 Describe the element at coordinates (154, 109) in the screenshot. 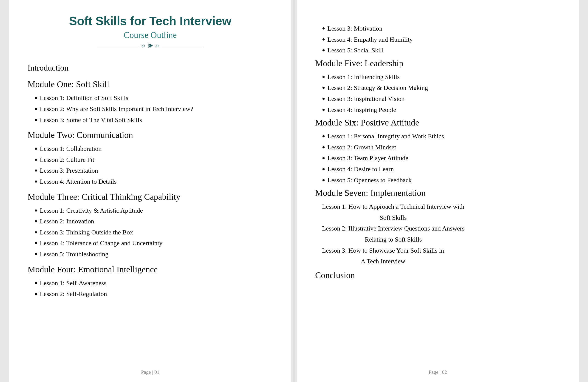

I see `list-item: Lesson 2: Why are Soft Skills Important …` at that location.